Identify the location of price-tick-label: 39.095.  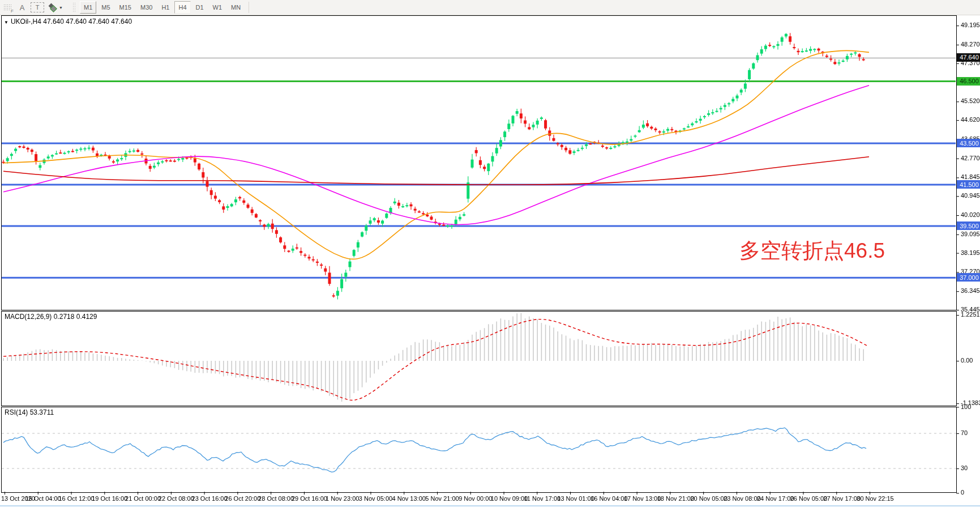
(970, 234).